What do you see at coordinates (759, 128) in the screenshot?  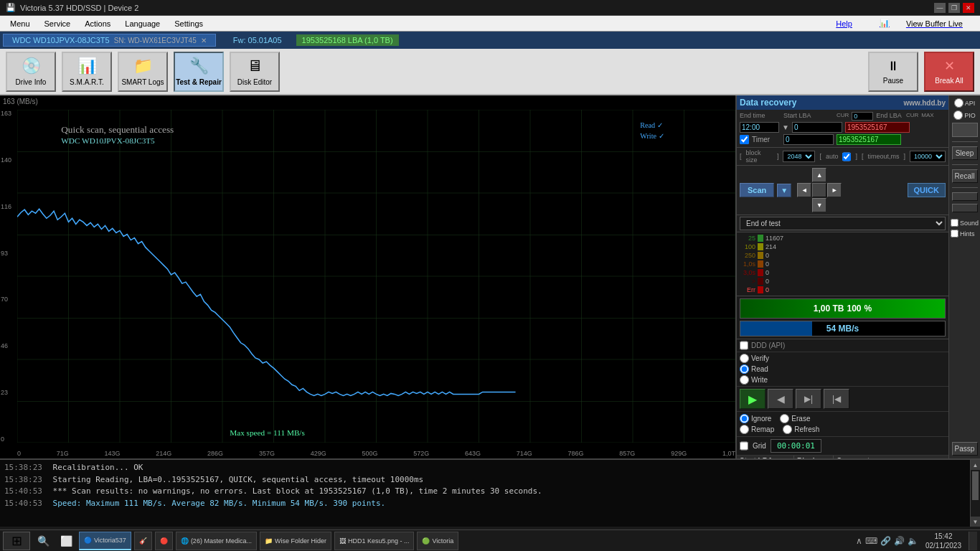 I see `end-time-input` at bounding box center [759, 128].